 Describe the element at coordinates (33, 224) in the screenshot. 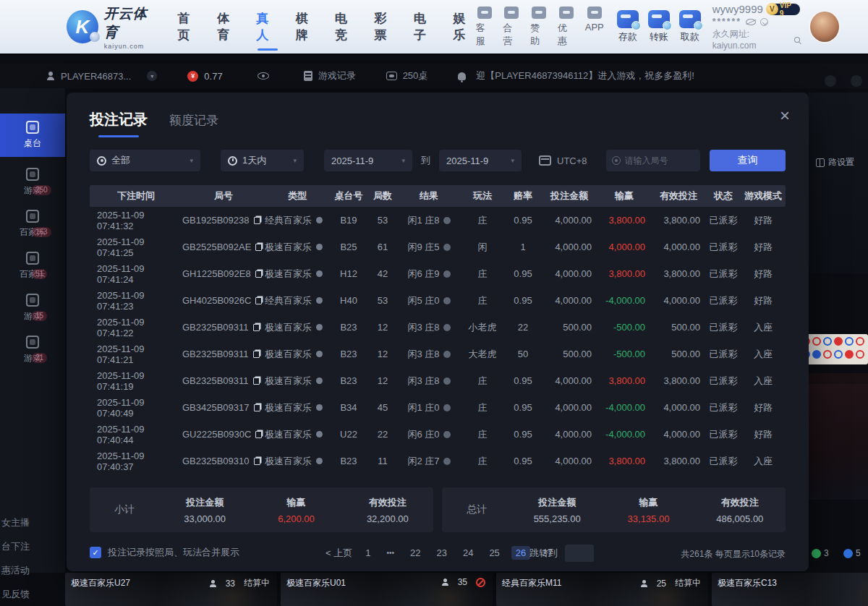

I see `sidebar-item-百家乐-2: 百家乐163` at that location.